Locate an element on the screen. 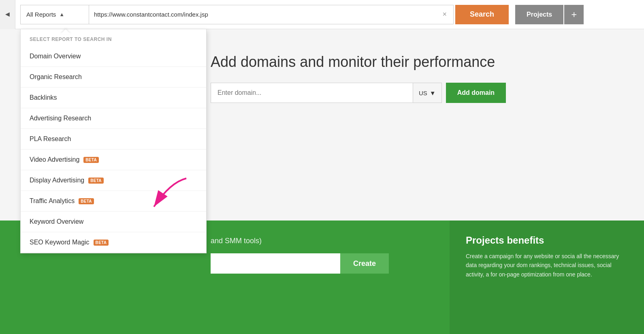 Image resolution: width=644 pixels, height=334 pixels. dropdown-item-video-advertising: Video Advertising BETA is located at coordinates (113, 160).